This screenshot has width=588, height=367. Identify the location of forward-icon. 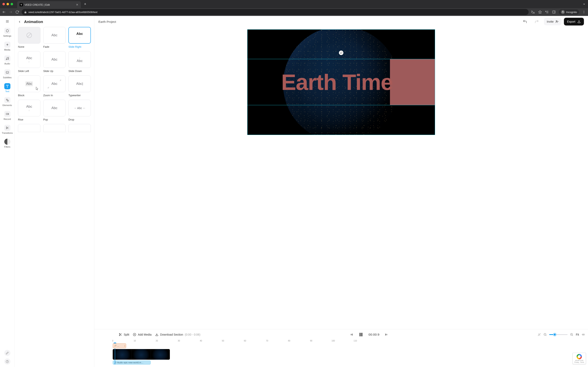
(11, 12).